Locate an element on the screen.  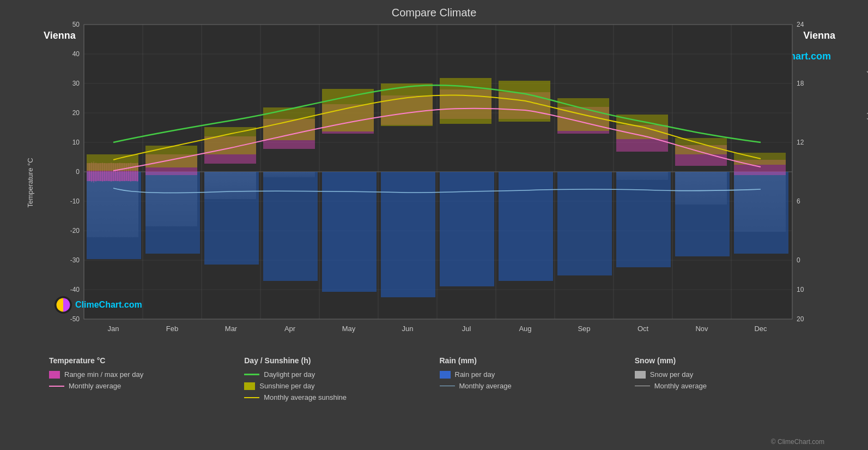
y-label-0: 0 is located at coordinates (77, 172).